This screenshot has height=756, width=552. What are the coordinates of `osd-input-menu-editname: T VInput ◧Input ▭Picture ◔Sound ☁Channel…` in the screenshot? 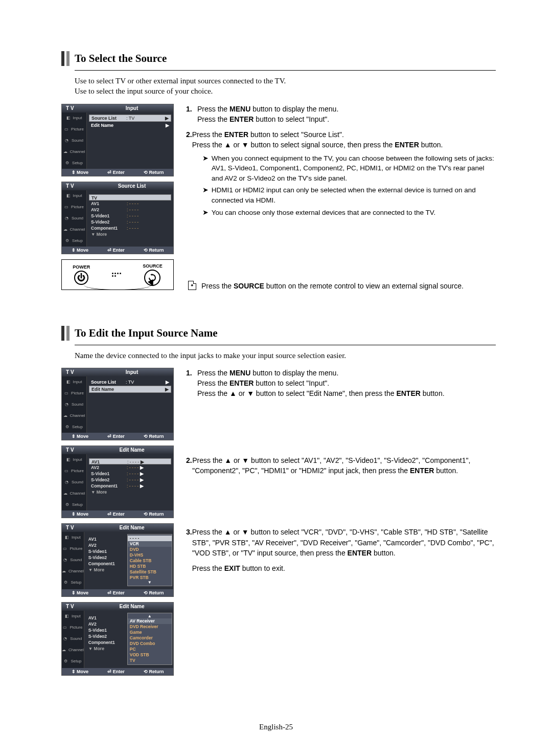 It's located at (118, 404).